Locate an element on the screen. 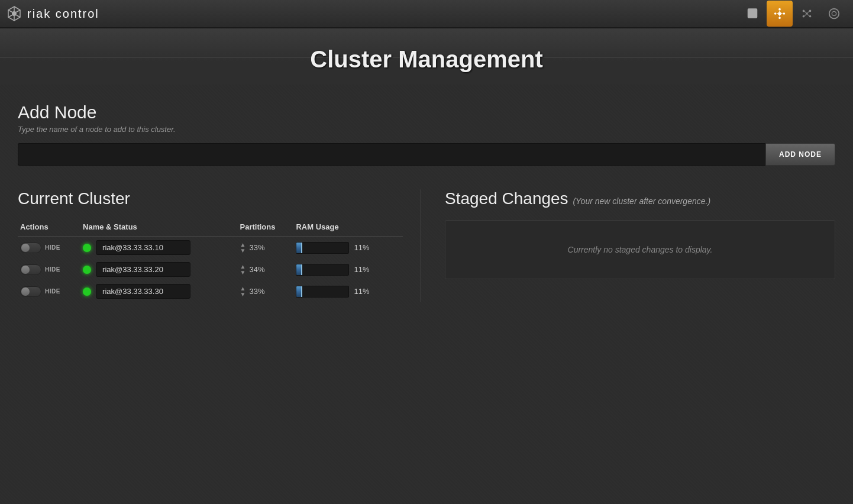 The image size is (853, 504). ram-pct-1: 11% is located at coordinates (361, 270).